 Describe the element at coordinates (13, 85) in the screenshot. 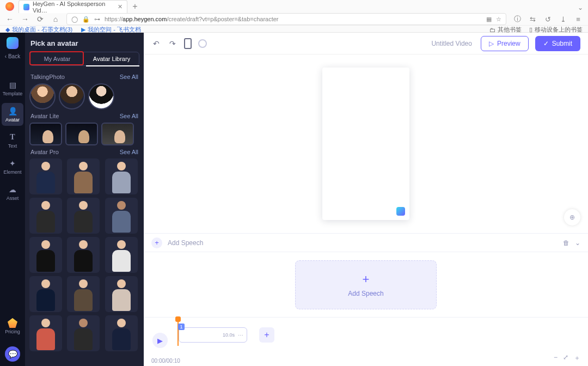

I see `template-icon: ▤` at that location.